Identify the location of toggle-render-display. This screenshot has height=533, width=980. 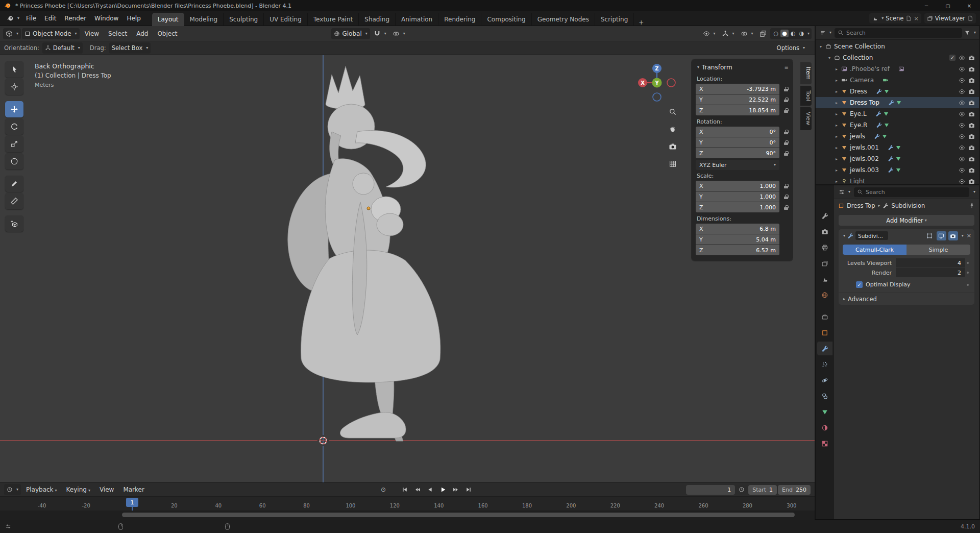
(953, 236).